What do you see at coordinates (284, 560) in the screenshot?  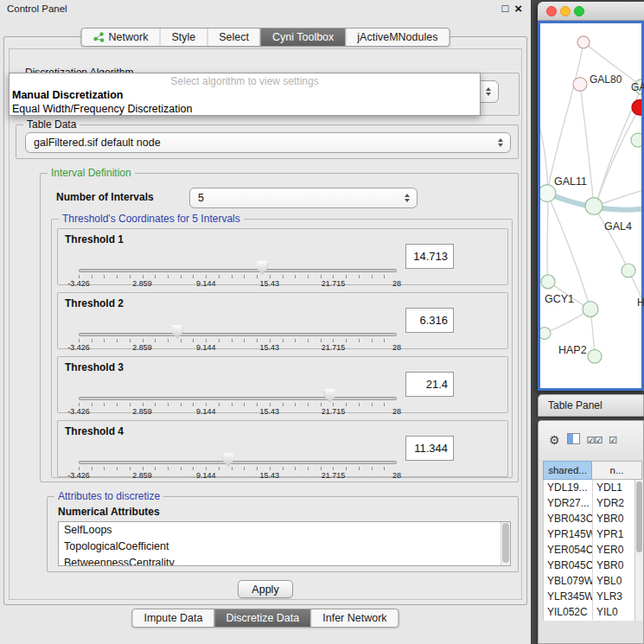 I see `attribute-item: BetweennessCentrality` at bounding box center [284, 560].